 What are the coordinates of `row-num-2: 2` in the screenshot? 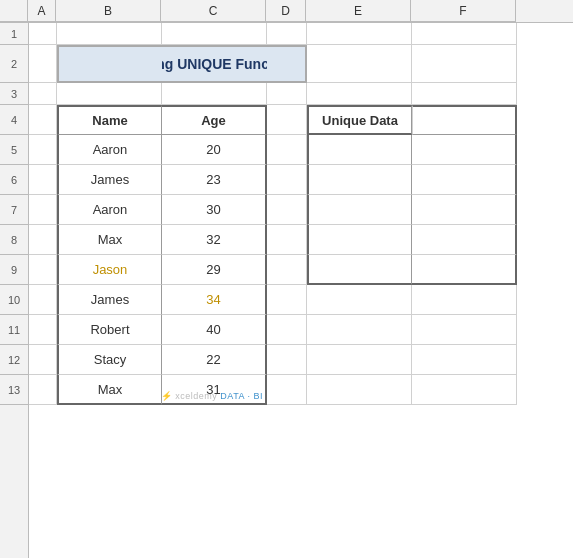 It's located at (14, 64).